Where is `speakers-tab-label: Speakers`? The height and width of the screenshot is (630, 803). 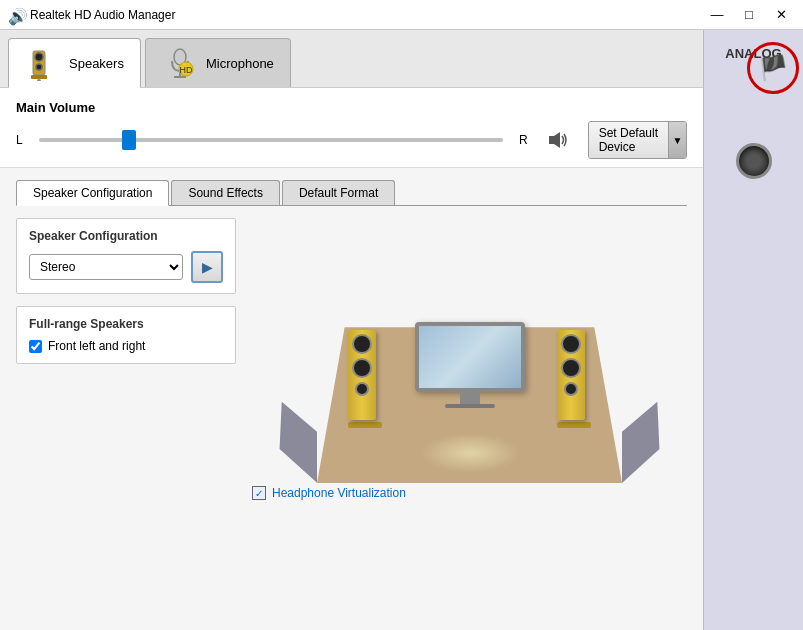 speakers-tab-label: Speakers is located at coordinates (96, 64).